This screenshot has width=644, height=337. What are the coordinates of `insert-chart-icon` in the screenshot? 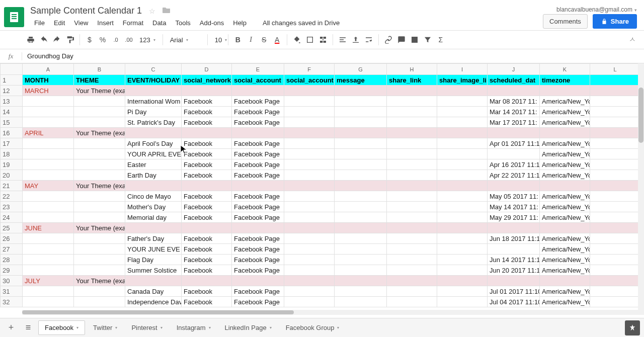 It's located at (415, 40).